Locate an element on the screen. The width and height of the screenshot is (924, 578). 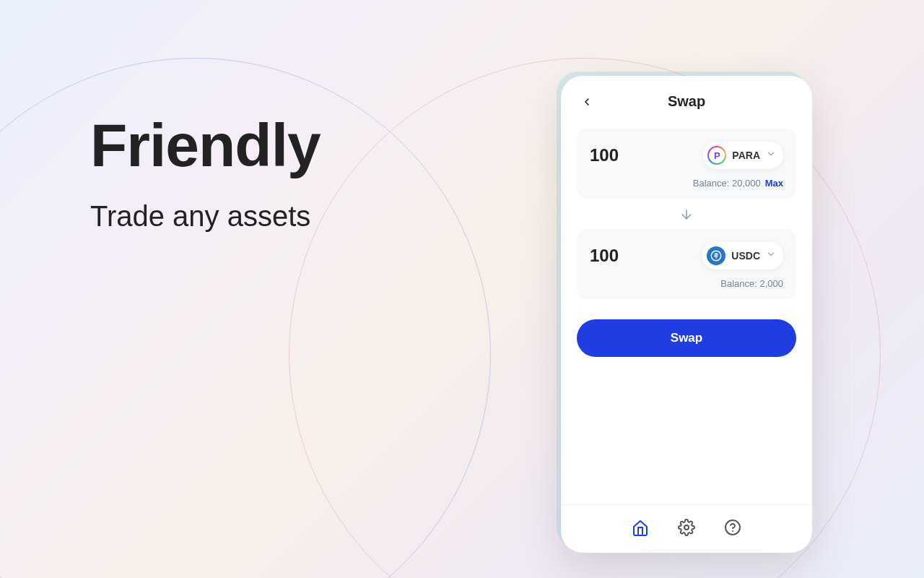
back-button is located at coordinates (587, 102).